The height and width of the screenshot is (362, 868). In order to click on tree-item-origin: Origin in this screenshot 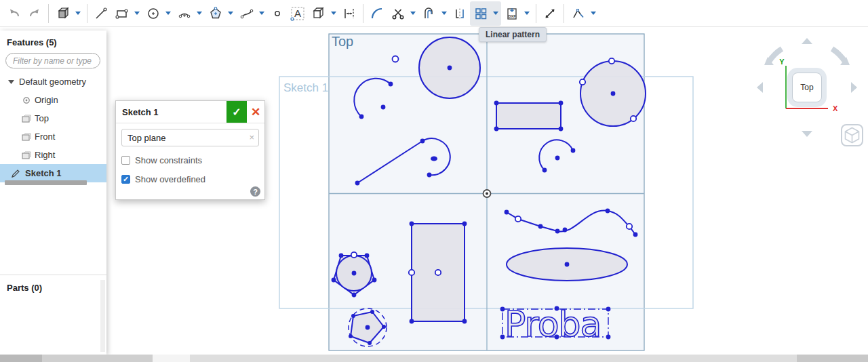, I will do `click(53, 100)`.